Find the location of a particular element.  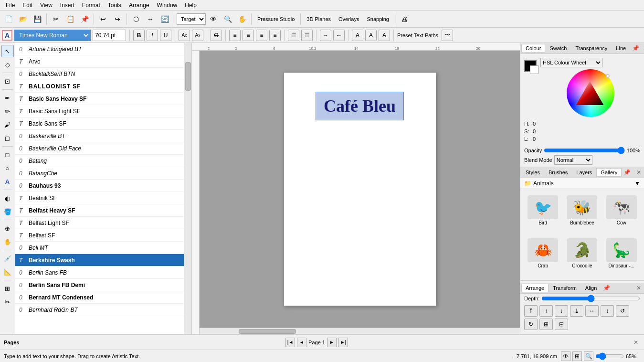

italic-button: I is located at coordinates (152, 35).